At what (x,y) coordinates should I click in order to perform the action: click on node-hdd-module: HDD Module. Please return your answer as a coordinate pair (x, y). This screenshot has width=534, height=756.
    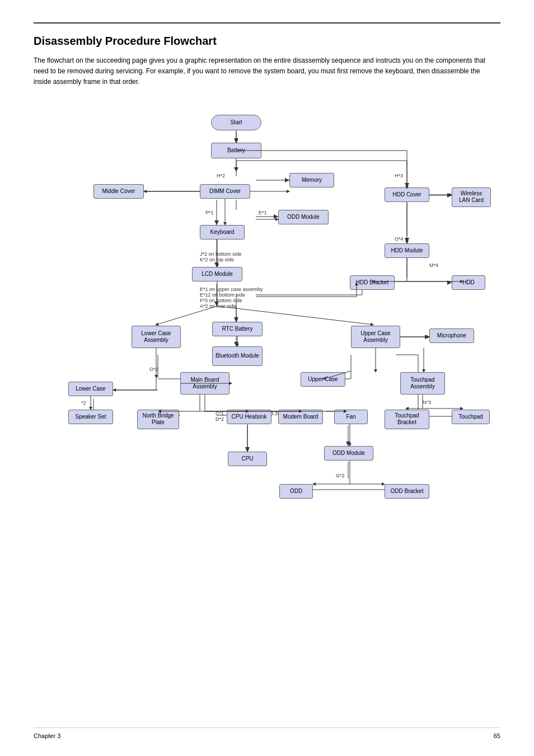
    Looking at the image, I should click on (407, 251).